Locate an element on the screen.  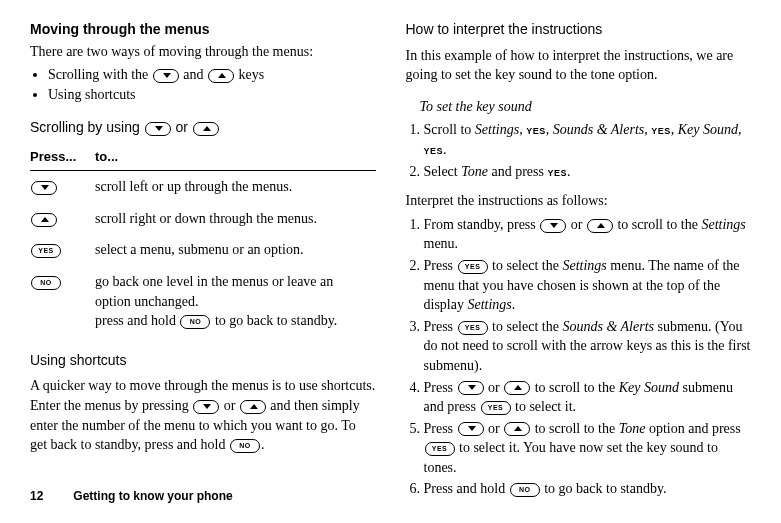
chapter-title: Getting to know your phone is located at coordinates (152, 496).